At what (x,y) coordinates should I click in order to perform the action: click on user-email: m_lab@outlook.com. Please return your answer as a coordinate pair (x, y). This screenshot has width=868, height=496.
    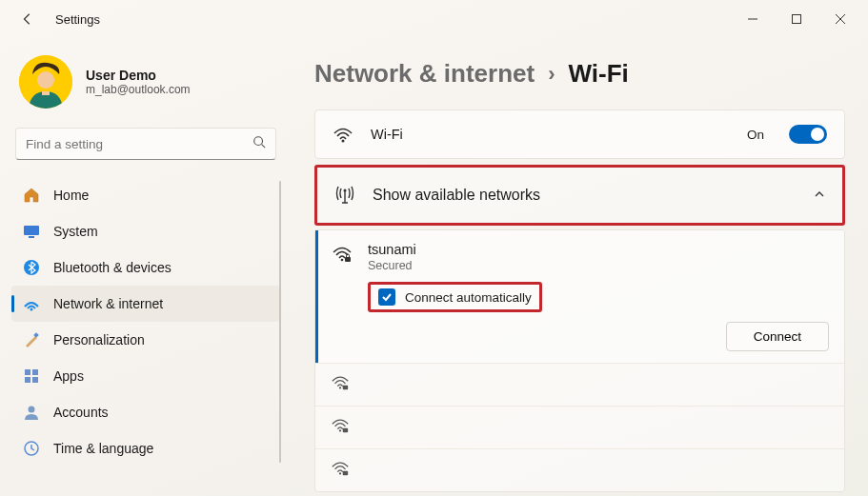
    Looking at the image, I should click on (138, 89).